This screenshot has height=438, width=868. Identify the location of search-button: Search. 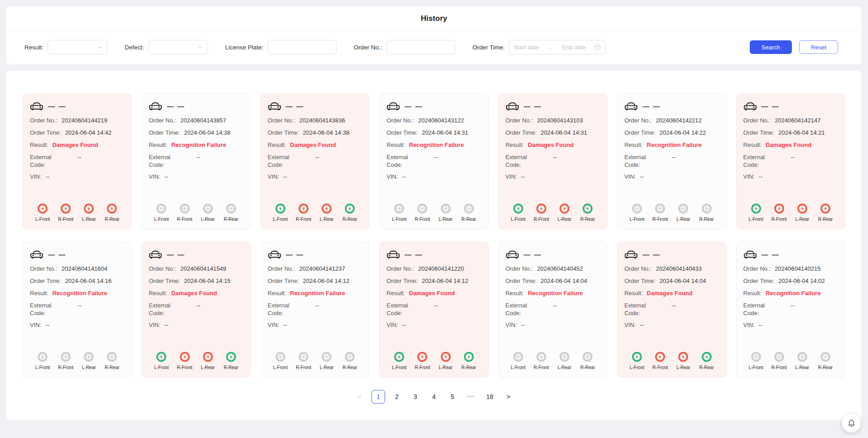
(771, 47).